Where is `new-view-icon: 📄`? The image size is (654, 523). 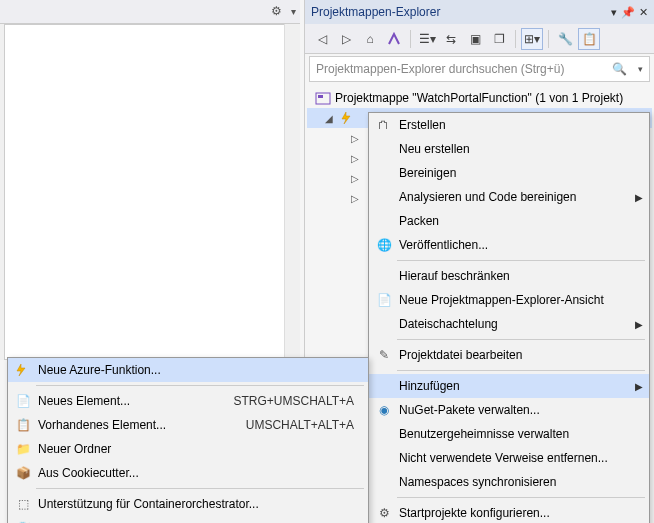 new-view-icon: 📄 is located at coordinates (384, 300).